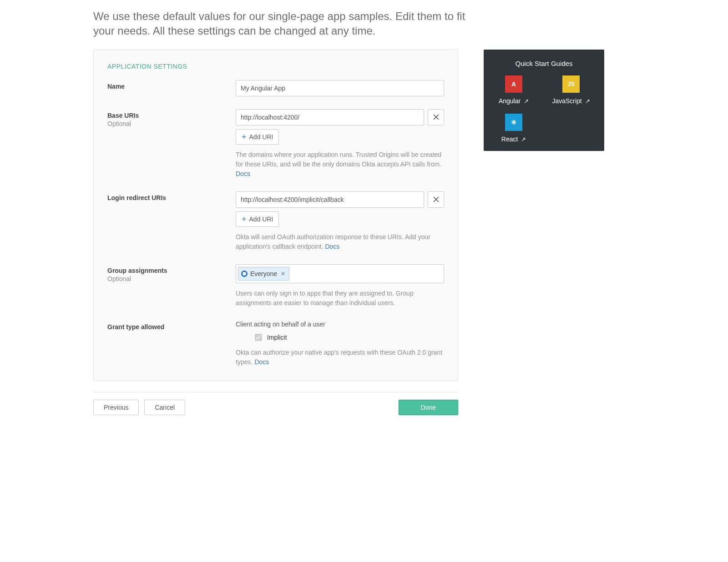 The height and width of the screenshot is (562, 728). What do you see at coordinates (571, 84) in the screenshot?
I see `javascript-icon: JS` at bounding box center [571, 84].